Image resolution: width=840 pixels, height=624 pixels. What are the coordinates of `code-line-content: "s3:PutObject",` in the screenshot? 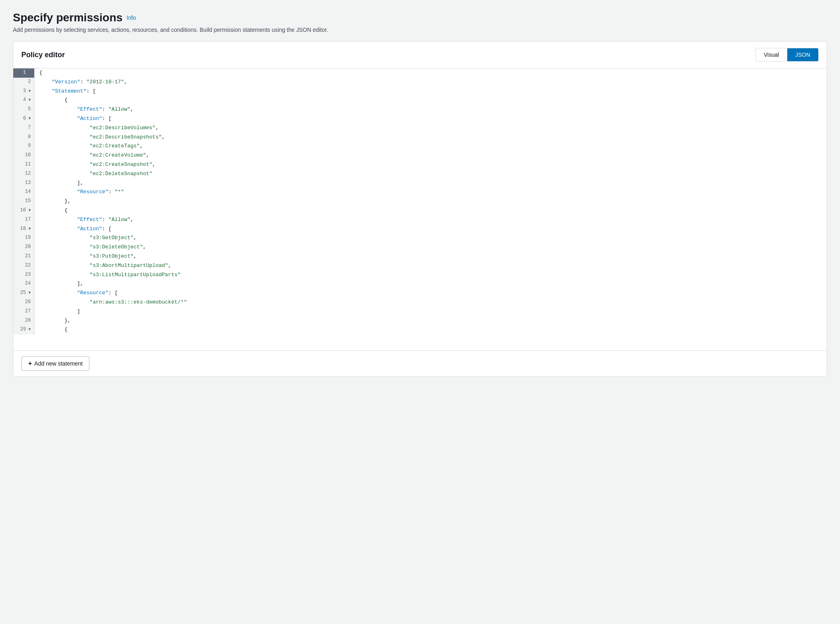 It's located at (430, 257).